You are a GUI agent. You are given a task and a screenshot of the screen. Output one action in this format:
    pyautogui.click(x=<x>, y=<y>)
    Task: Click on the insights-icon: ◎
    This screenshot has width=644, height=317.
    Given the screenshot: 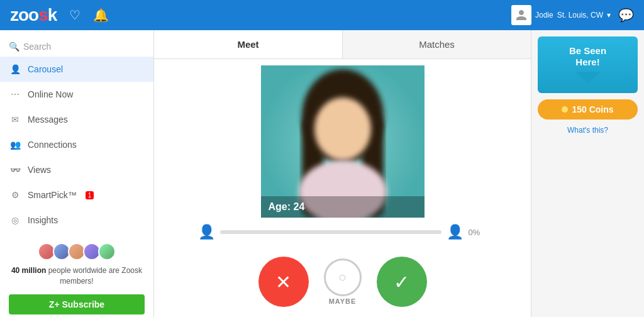 What is the action you would take?
    pyautogui.click(x=15, y=220)
    